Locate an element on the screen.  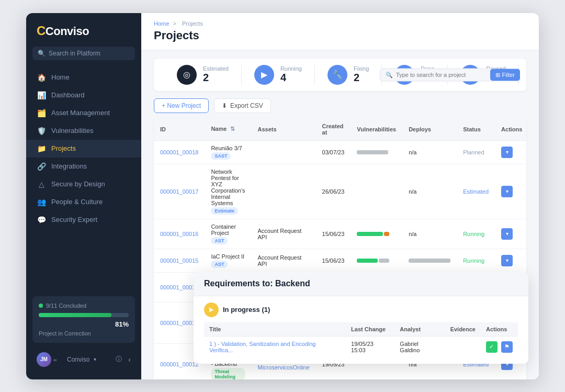
estimated-label: Estimated is located at coordinates (216, 69).